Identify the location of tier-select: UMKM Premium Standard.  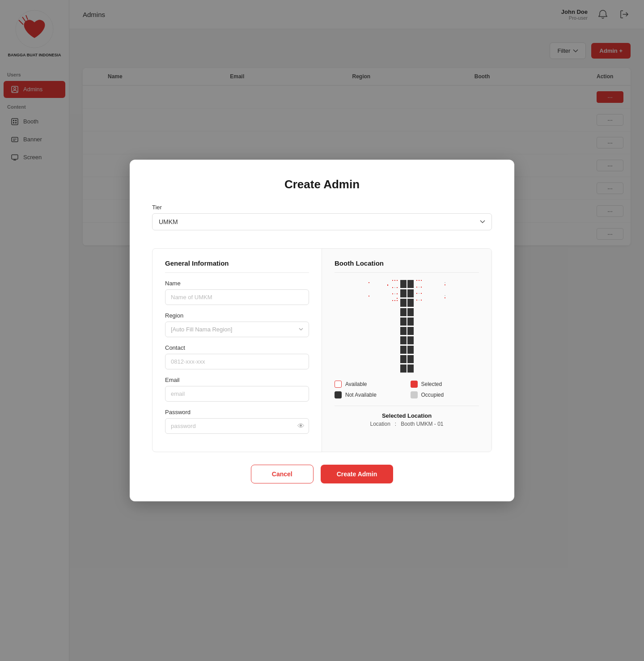
(322, 222).